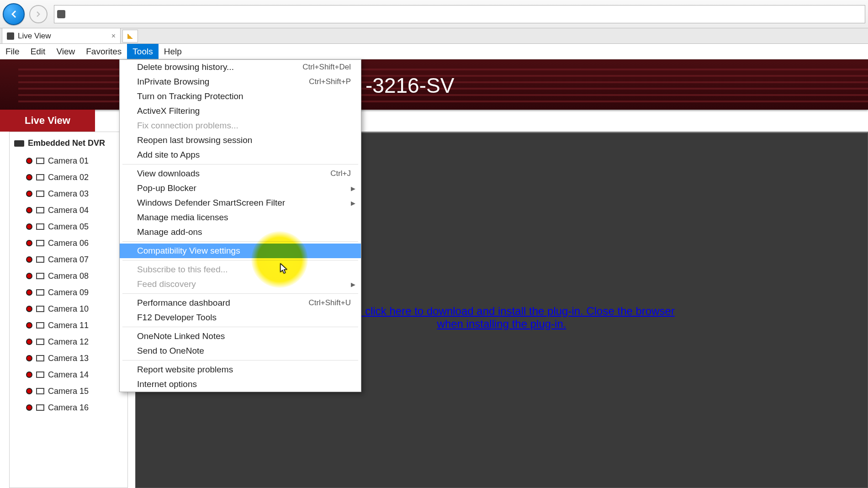 This screenshot has height=488, width=868. Describe the element at coordinates (130, 36) in the screenshot. I see `new-tab-button` at that location.